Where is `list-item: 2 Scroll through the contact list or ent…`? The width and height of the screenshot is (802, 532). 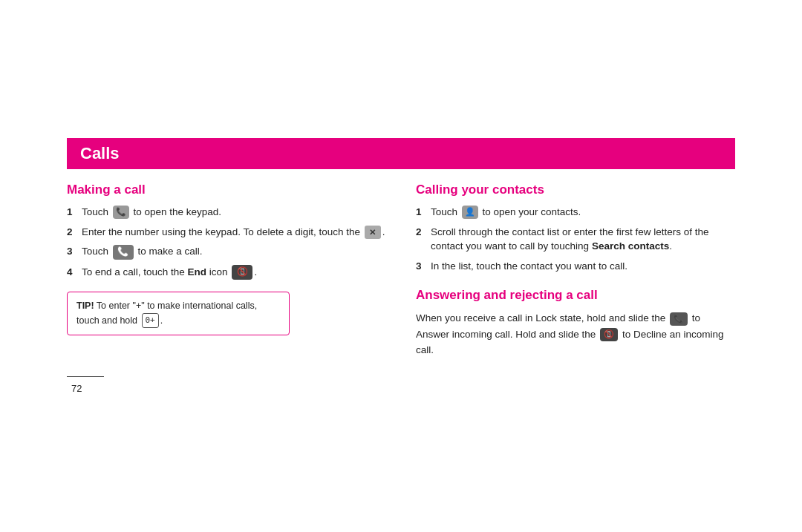
list-item: 2 Scroll through the contact list or ent… is located at coordinates (576, 239).